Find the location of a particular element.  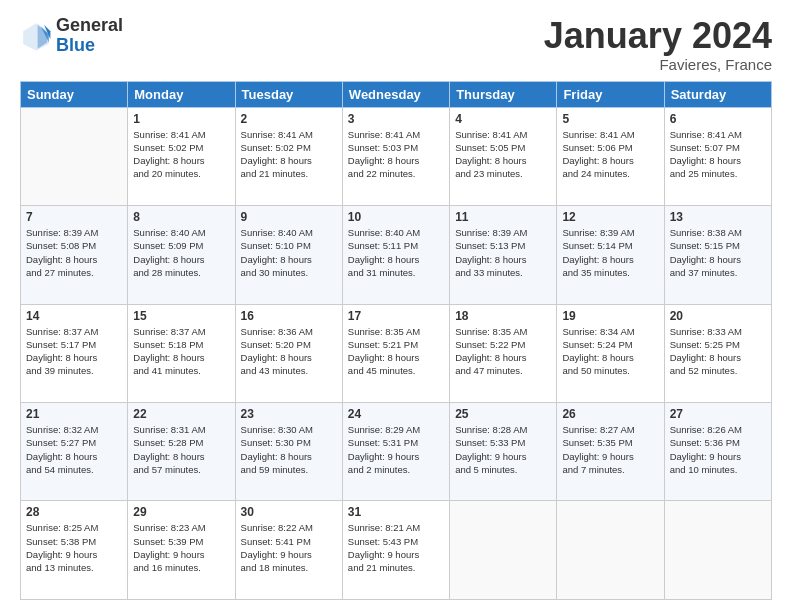

table-row: 5Sunrise: 8:41 AMSunset: 5:06 PMDaylight… is located at coordinates (610, 156).